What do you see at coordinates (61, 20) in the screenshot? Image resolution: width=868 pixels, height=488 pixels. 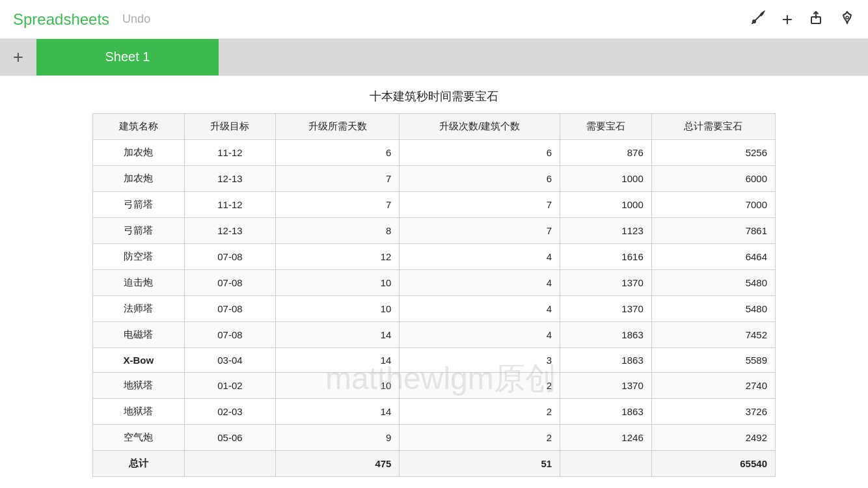 I see `app-title: Spreadsheets` at bounding box center [61, 20].